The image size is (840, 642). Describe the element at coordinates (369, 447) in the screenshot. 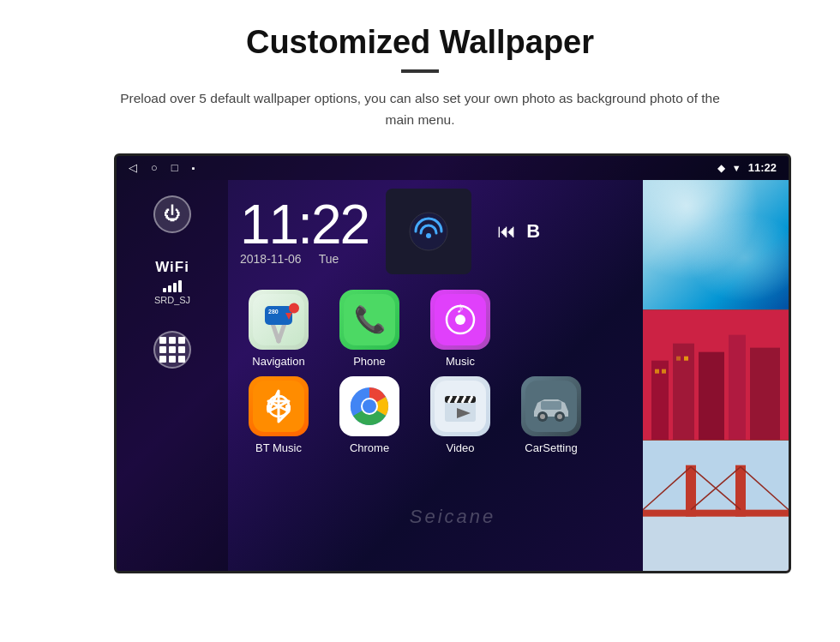

I see `chrome-label: Chrome` at that location.